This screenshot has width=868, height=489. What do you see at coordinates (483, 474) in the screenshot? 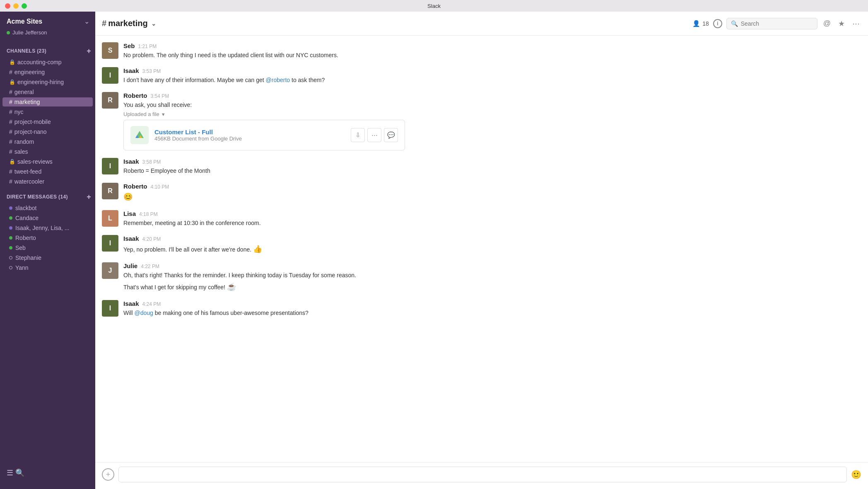
I see `message-input` at bounding box center [483, 474].